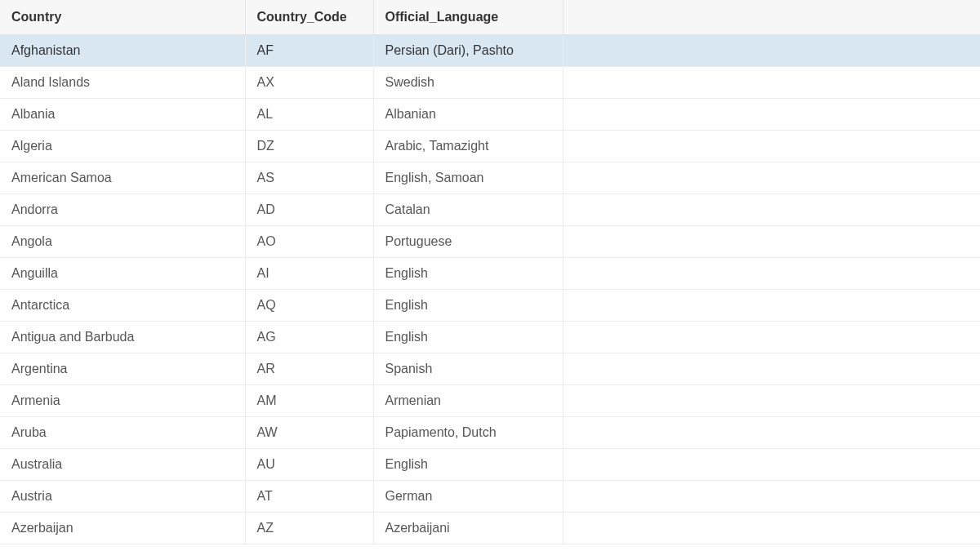 This screenshot has height=551, width=980. Describe the element at coordinates (309, 114) in the screenshot. I see `cell-country-code: AL` at that location.